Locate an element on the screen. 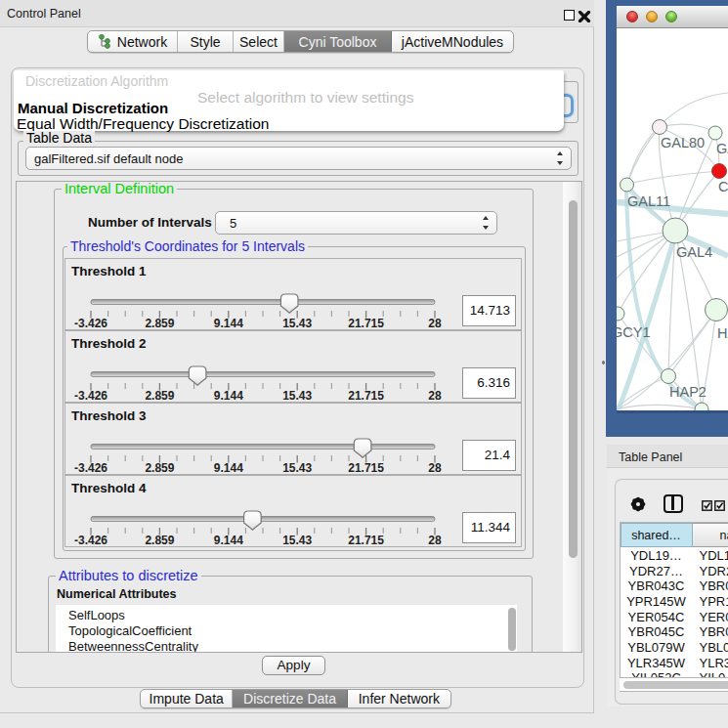 Image resolution: width=728 pixels, height=728 pixels. svg-text: GCY1 is located at coordinates (633, 332).